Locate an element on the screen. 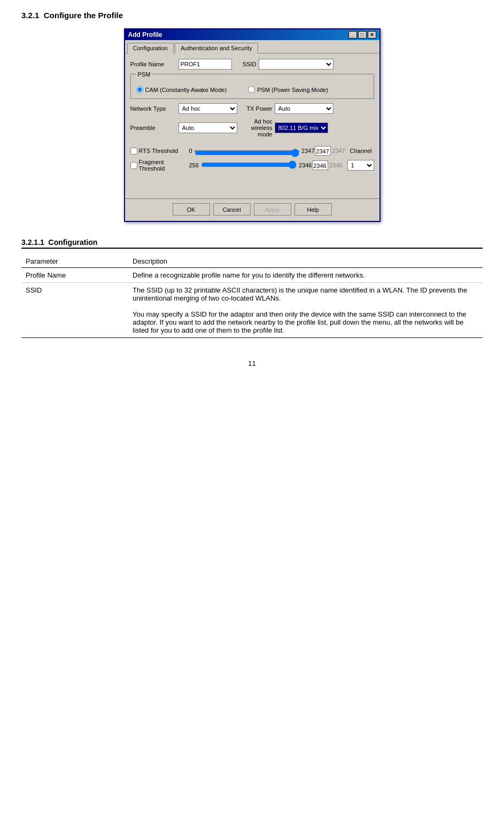 This screenshot has width=504, height=814. desc-ssid: The SSID (up to 32 printable ASCII chara… is located at coordinates (306, 310).